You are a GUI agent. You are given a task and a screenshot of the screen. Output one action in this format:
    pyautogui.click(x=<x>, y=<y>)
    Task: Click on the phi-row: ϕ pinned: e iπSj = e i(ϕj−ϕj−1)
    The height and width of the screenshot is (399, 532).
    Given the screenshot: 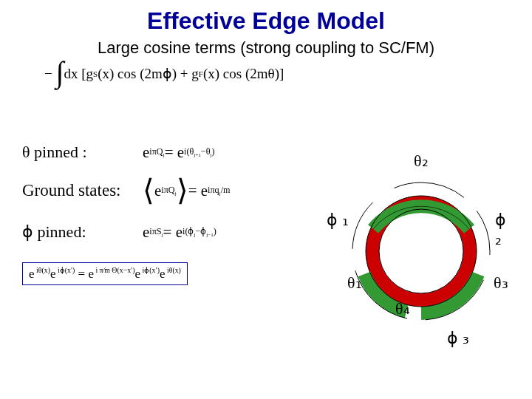 What is the action you would take?
    pyautogui.click(x=181, y=232)
    